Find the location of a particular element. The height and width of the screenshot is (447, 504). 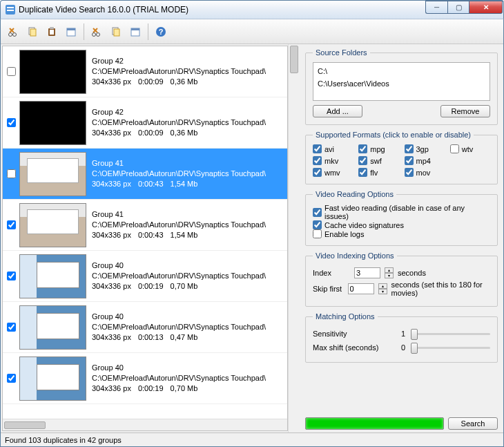

index-spinner: ▴▾ is located at coordinates (389, 273).